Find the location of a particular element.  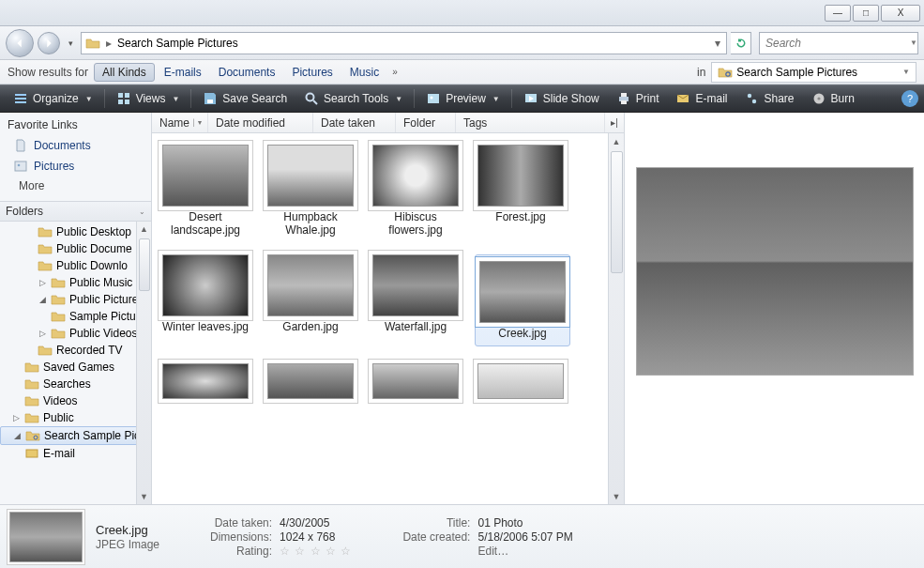

address-dropdown-icon: ▾ is located at coordinates (718, 43).